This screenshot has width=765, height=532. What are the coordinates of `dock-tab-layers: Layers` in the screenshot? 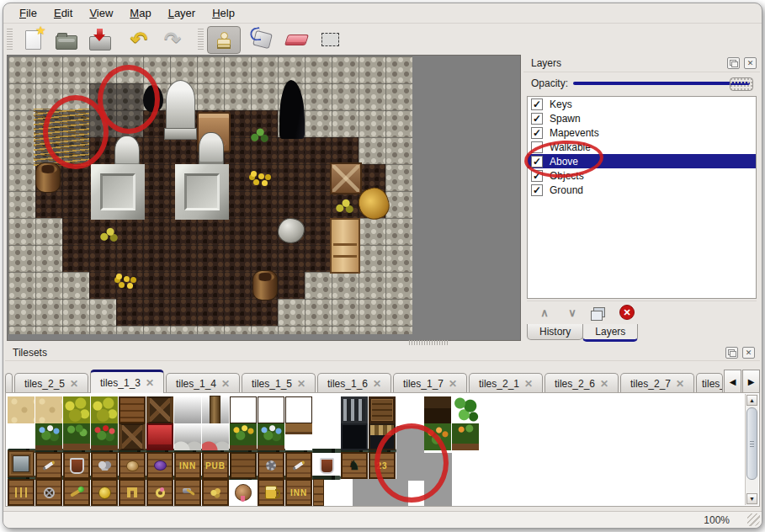 It's located at (610, 333).